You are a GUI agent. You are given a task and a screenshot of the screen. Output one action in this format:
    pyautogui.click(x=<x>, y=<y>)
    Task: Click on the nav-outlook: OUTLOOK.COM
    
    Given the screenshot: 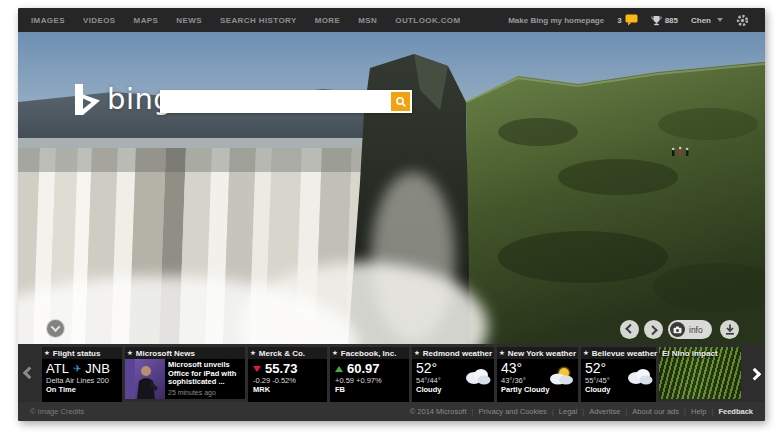 What is the action you would take?
    pyautogui.click(x=428, y=20)
    